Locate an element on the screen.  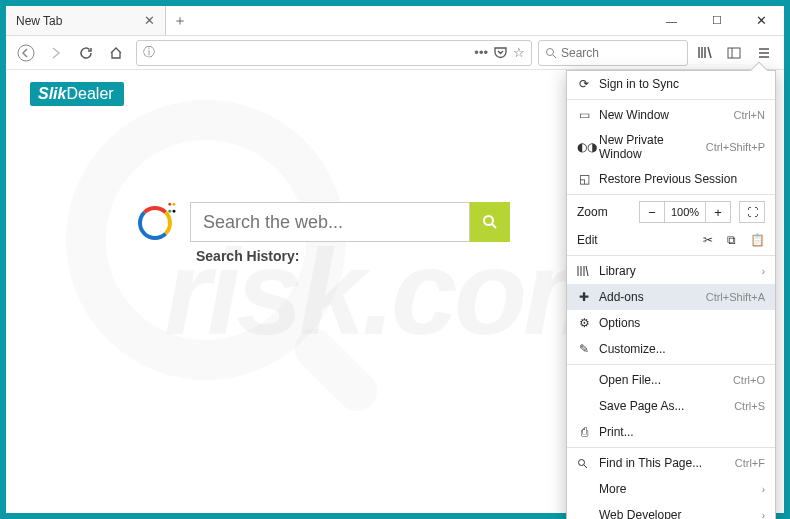
library-button is located at coordinates (704, 53).